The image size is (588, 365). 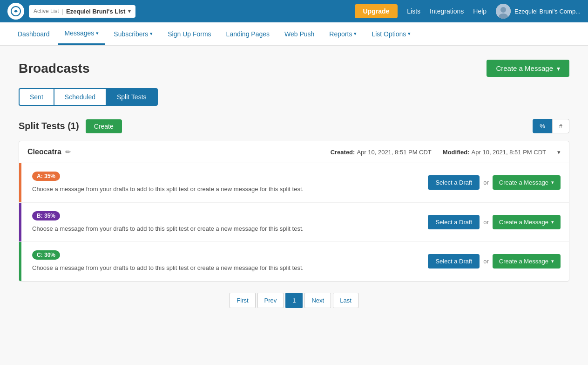 I want to click on edit-icon: ✏, so click(x=68, y=152).